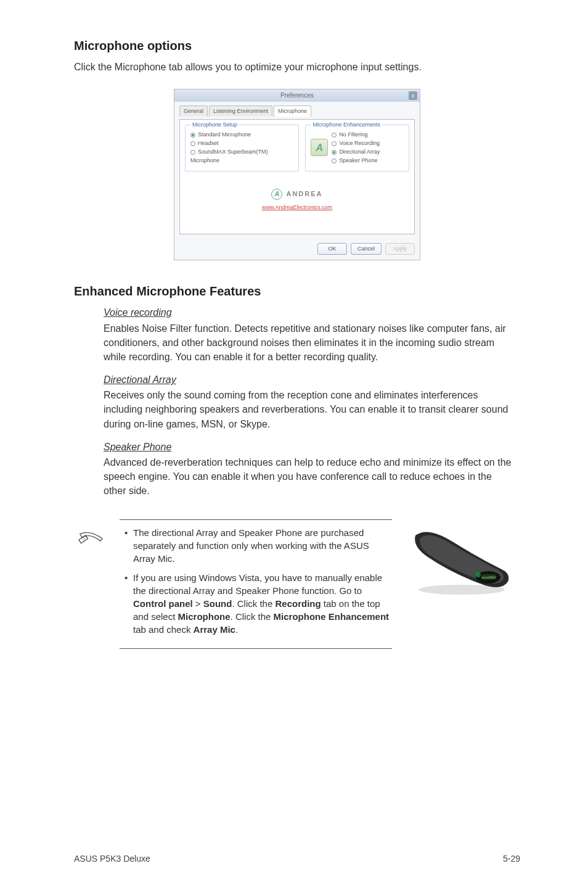 Image resolution: width=588 pixels, height=887 pixels. Describe the element at coordinates (256, 603) in the screenshot. I see `note-item-2: If you are using Windows Vista, you have…` at that location.